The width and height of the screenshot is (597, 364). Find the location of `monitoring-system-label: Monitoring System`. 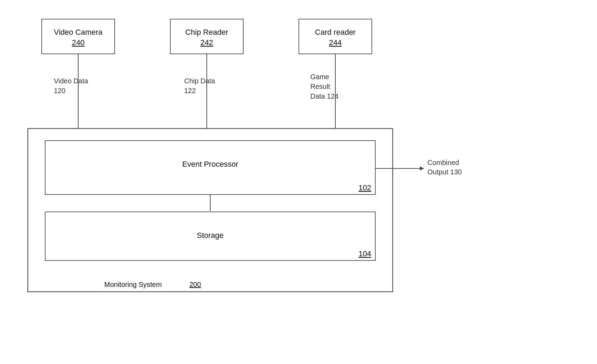

monitoring-system-label: Monitoring System is located at coordinates (133, 284).